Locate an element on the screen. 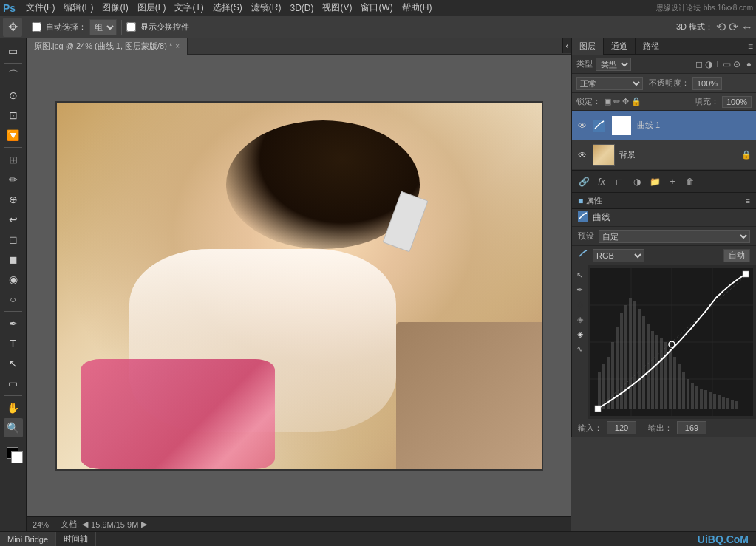 The width and height of the screenshot is (756, 546). background-color is located at coordinates (17, 457).